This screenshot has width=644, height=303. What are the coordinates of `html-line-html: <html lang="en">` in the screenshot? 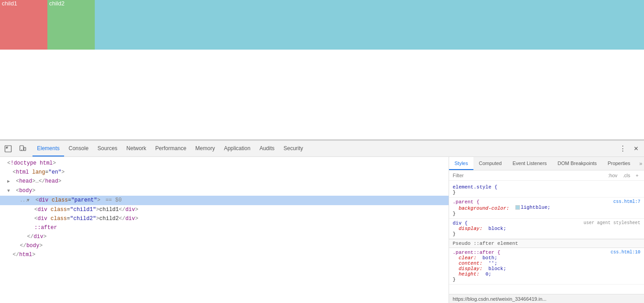 It's located at (224, 172).